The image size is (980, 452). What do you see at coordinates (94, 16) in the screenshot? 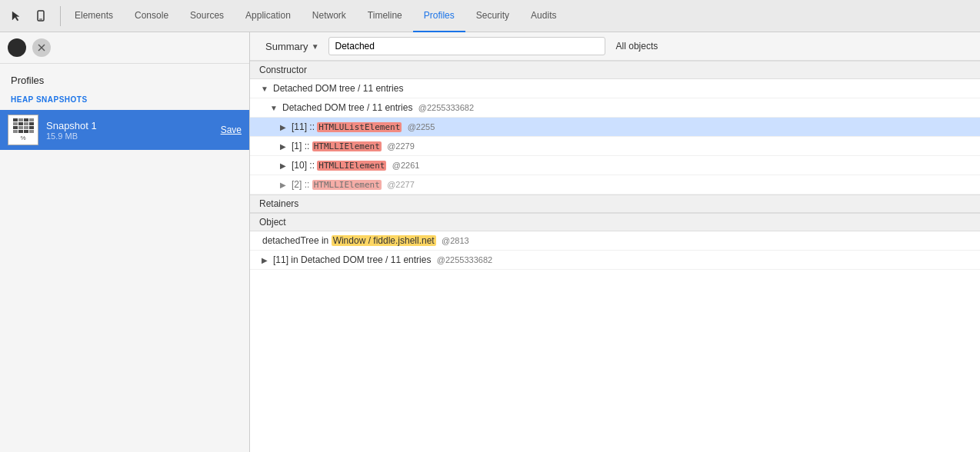
I see `nav-tab-elements: Elements` at bounding box center [94, 16].